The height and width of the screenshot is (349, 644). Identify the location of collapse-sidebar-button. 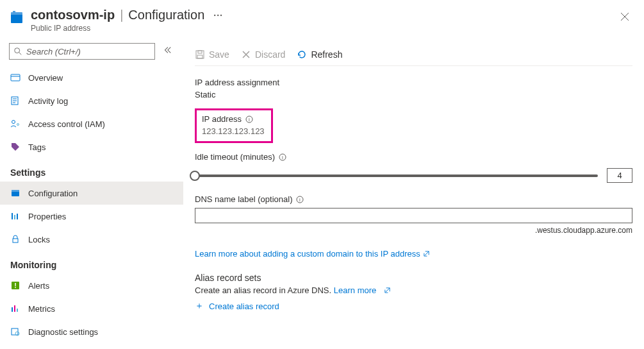
(169, 51).